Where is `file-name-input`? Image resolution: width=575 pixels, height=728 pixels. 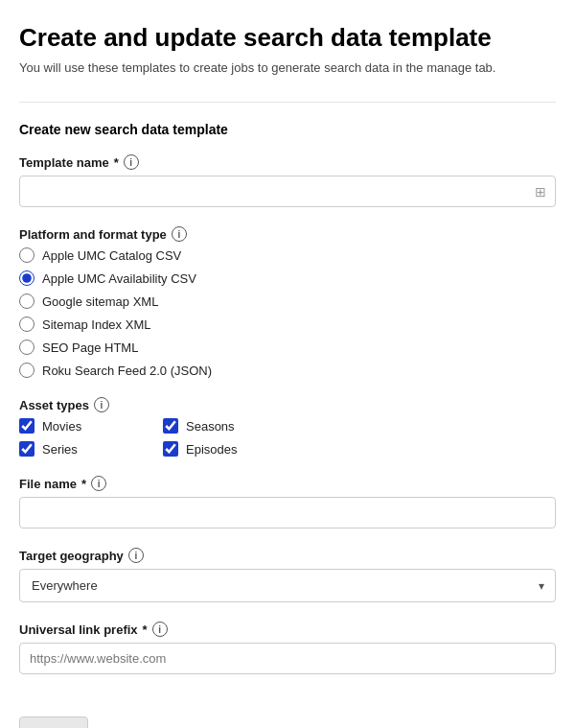 file-name-input is located at coordinates (288, 512).